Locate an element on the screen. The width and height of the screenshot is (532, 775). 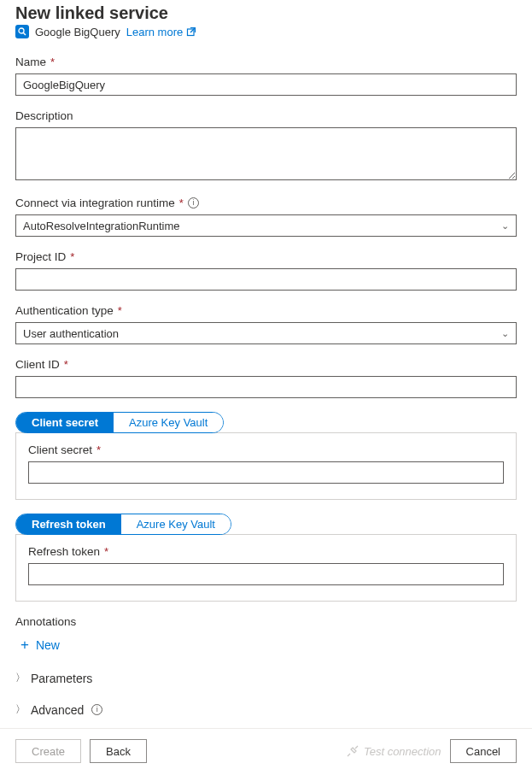
description-label: Description is located at coordinates (44, 116).